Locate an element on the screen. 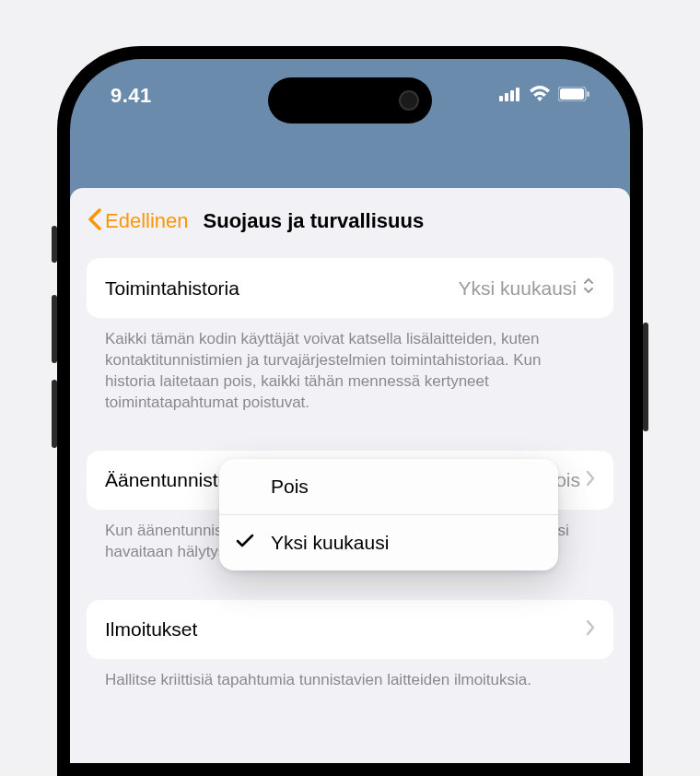 This screenshot has height=776, width=700. notifications-label: Ilmoitukset is located at coordinates (151, 629).